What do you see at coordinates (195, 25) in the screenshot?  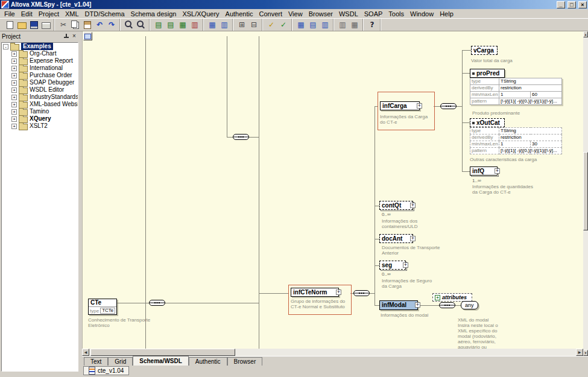 I see `delete-row-icon: ▥` at bounding box center [195, 25].